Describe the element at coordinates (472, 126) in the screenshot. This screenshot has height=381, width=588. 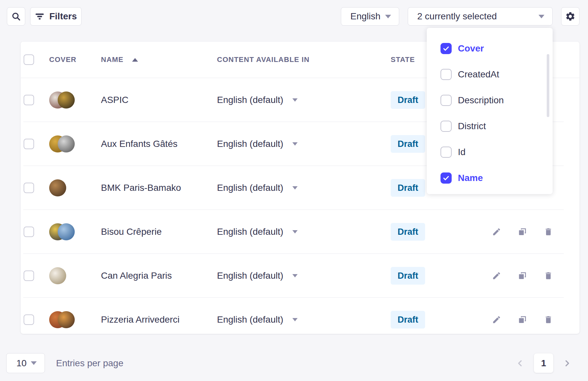
I see `column-option-label: District` at that location.